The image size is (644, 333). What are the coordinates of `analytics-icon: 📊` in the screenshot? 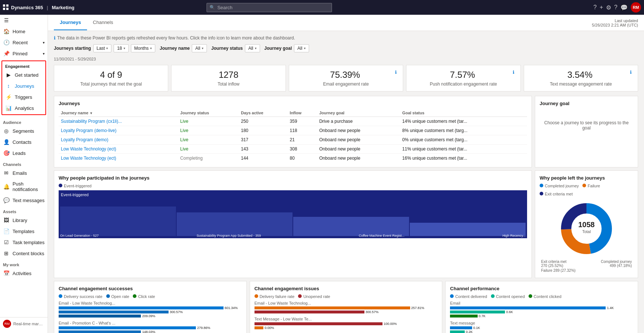 It's located at (8, 108).